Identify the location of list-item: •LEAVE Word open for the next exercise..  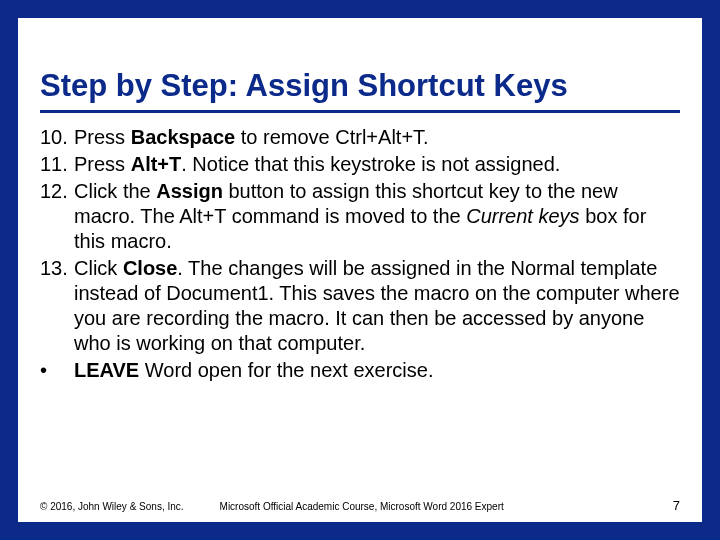
(360, 370).